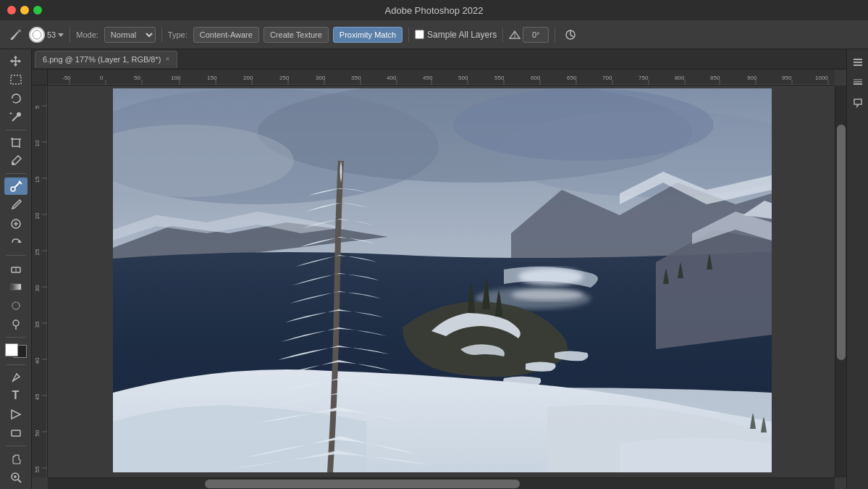 Image resolution: width=868 pixels, height=489 pixels. Describe the element at coordinates (130, 35) in the screenshot. I see `mode-select: Normal Replace Multiply` at that location.